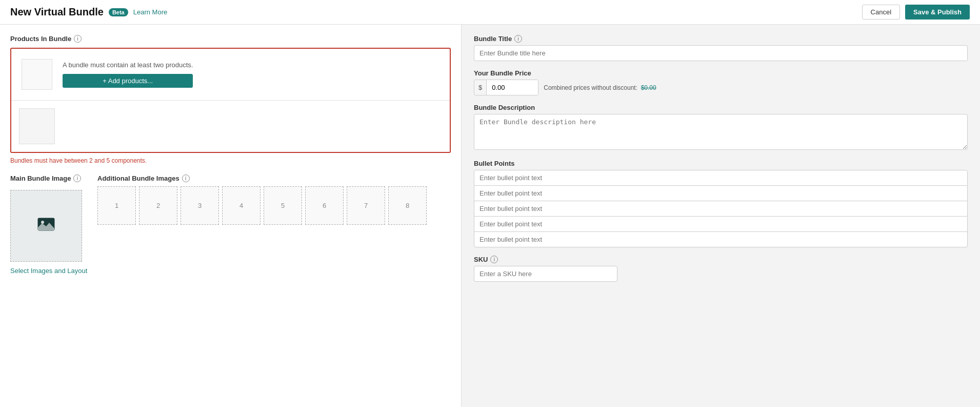  I want to click on additional-images-column: Additional Bundle Images i 1 2 3 4 5 6 7…, so click(274, 200).